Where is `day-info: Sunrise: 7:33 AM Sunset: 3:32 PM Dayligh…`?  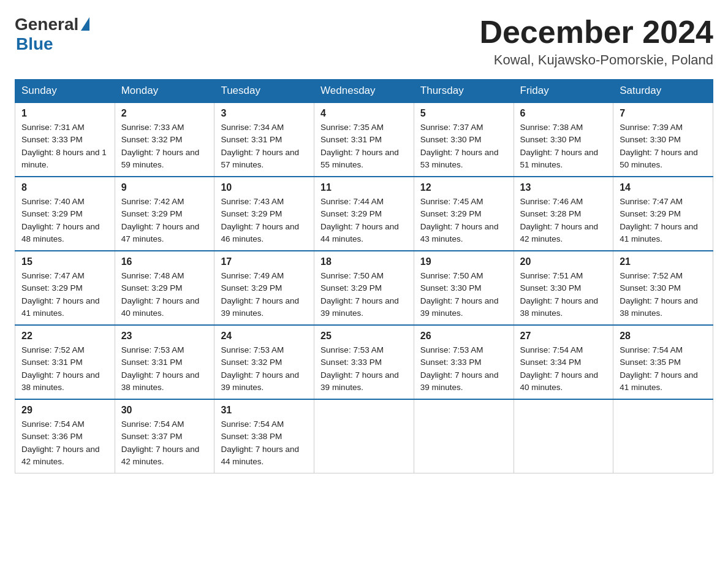 day-info: Sunrise: 7:33 AM Sunset: 3:32 PM Dayligh… is located at coordinates (165, 146).